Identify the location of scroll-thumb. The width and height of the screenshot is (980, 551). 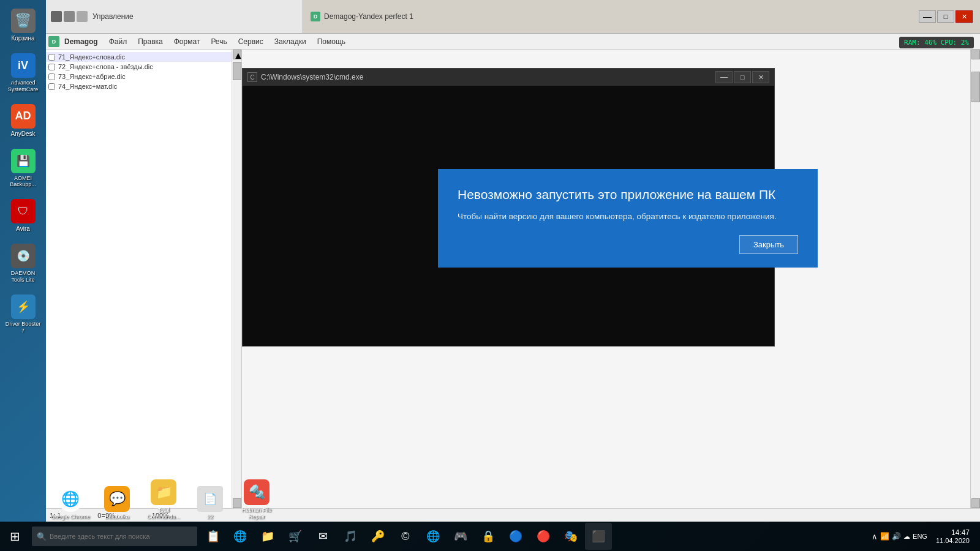
(237, 71).